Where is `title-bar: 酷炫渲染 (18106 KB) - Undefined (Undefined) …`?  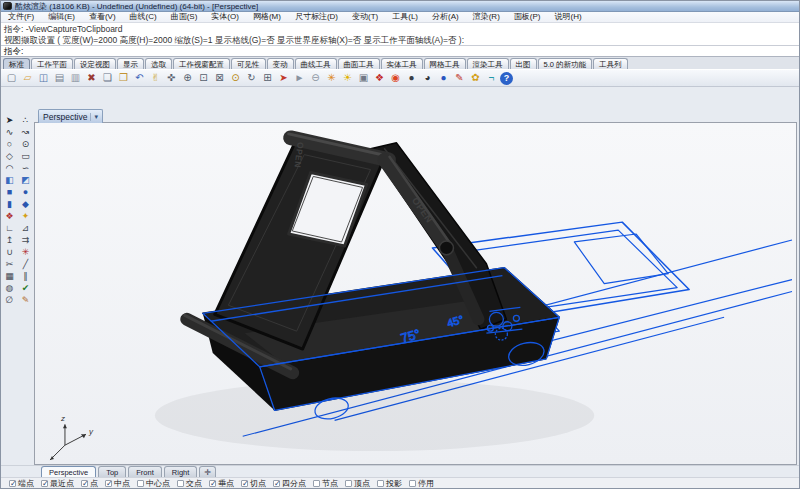 title-bar: 酷炫渲染 (18106 KB) - Undefined (Undefined) … is located at coordinates (400, 6).